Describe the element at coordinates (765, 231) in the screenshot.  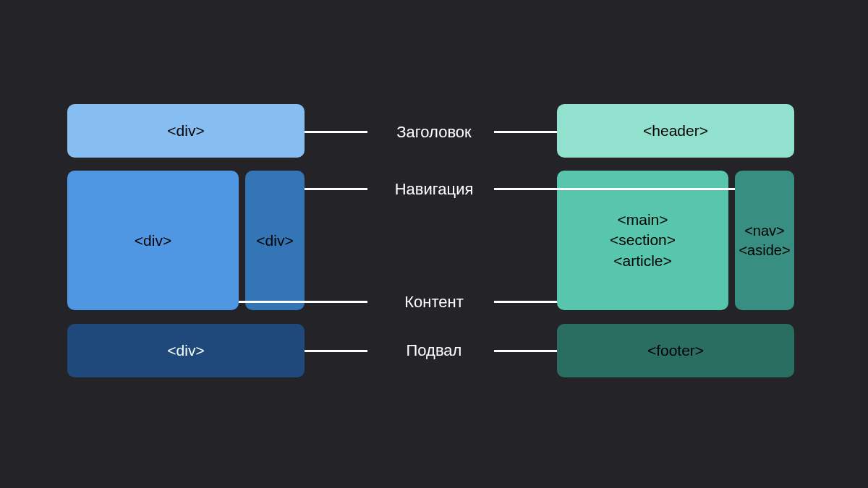
I see `right-nav-label-1: <nav>` at that location.